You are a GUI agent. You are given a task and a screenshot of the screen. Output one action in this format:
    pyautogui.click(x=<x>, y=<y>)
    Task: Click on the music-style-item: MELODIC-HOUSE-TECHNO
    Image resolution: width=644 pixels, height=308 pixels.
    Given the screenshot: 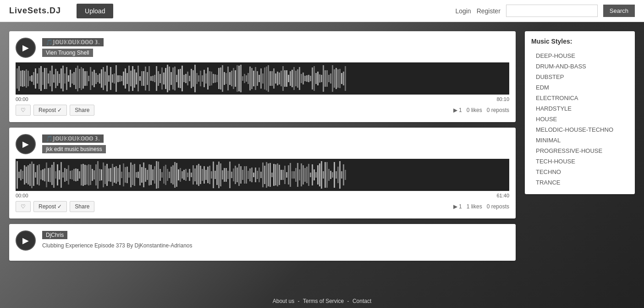 What is the action you would take?
    pyautogui.click(x=580, y=129)
    